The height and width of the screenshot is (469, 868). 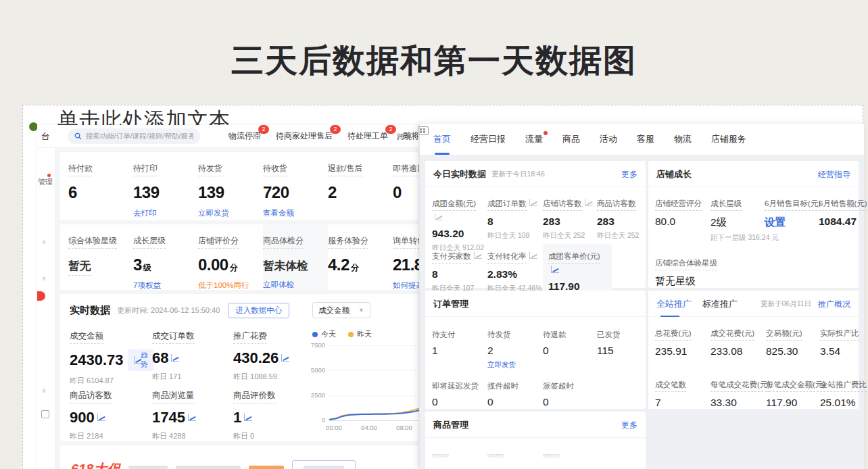 I want to click on tab-shop-services: 店铺服务, so click(x=729, y=139).